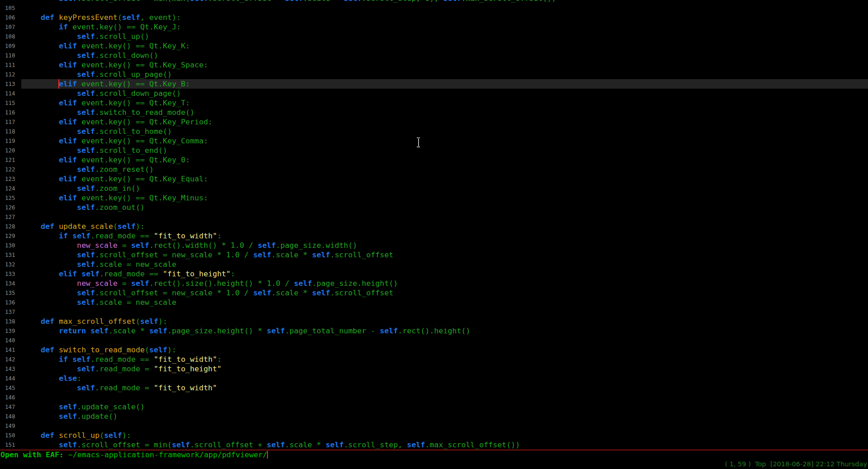 The width and height of the screenshot is (868, 469). What do you see at coordinates (434, 359) in the screenshot?
I see `code-line: 142 if self.read_mode == "fit_to_width":` at bounding box center [434, 359].